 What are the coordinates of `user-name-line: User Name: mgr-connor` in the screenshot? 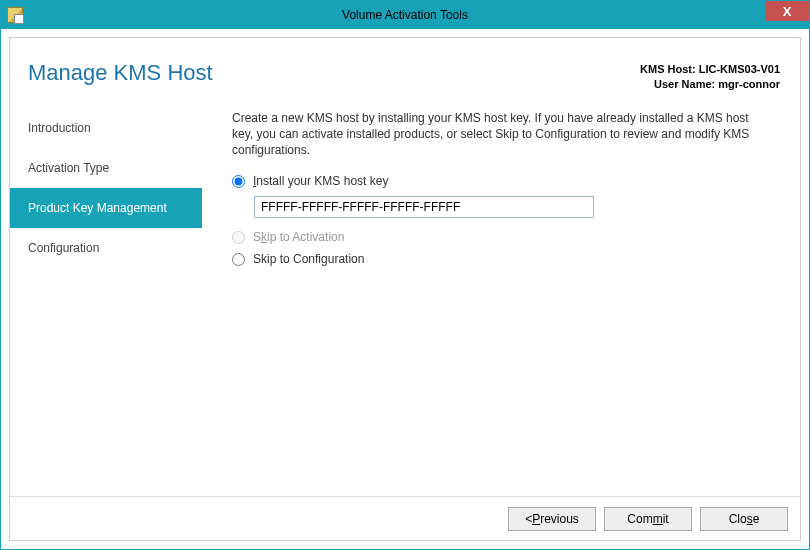 It's located at (710, 84).